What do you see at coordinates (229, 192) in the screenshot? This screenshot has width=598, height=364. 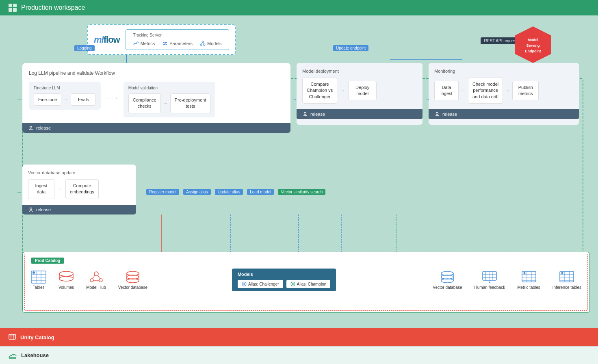 I see `update-alias-tag: Update alias` at bounding box center [229, 192].